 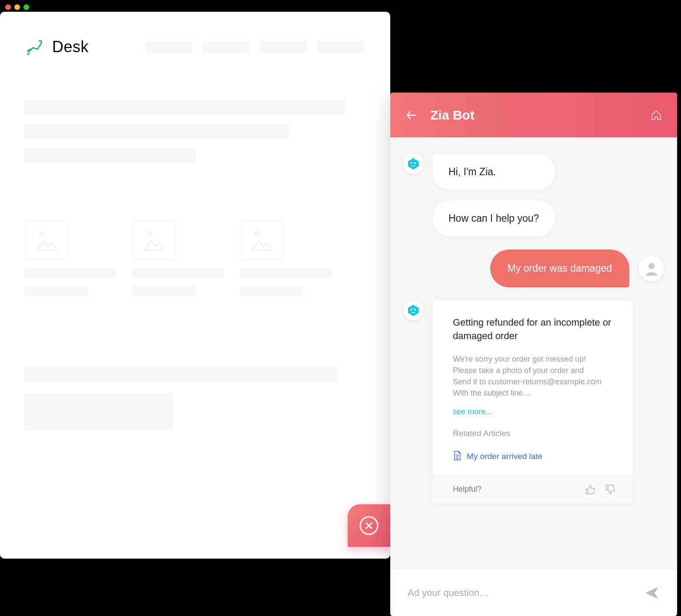 What do you see at coordinates (652, 593) in the screenshot?
I see `send-icon` at bounding box center [652, 593].